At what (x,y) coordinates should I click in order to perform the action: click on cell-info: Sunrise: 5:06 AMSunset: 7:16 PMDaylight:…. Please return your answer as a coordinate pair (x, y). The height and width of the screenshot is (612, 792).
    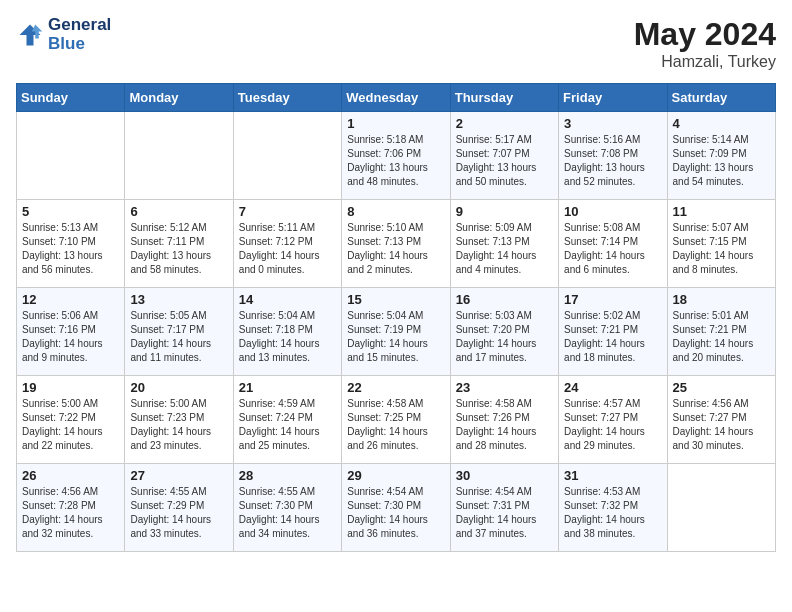
    Looking at the image, I should click on (70, 337).